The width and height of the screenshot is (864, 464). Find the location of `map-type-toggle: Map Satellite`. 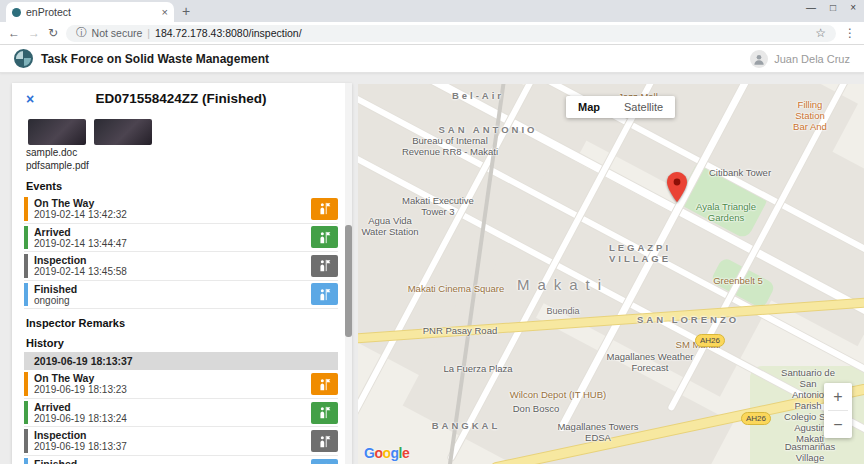

map-type-toggle: Map Satellite is located at coordinates (620, 107).